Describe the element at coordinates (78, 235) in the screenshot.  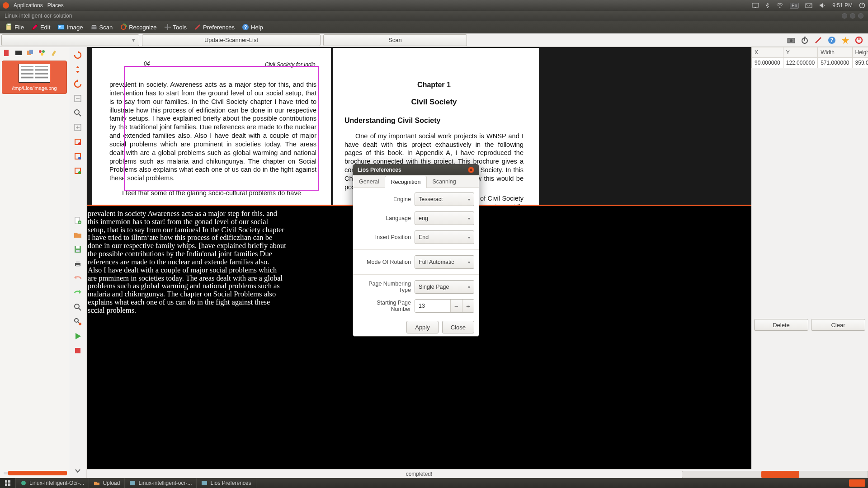
I see `open-folder-icon` at that location.